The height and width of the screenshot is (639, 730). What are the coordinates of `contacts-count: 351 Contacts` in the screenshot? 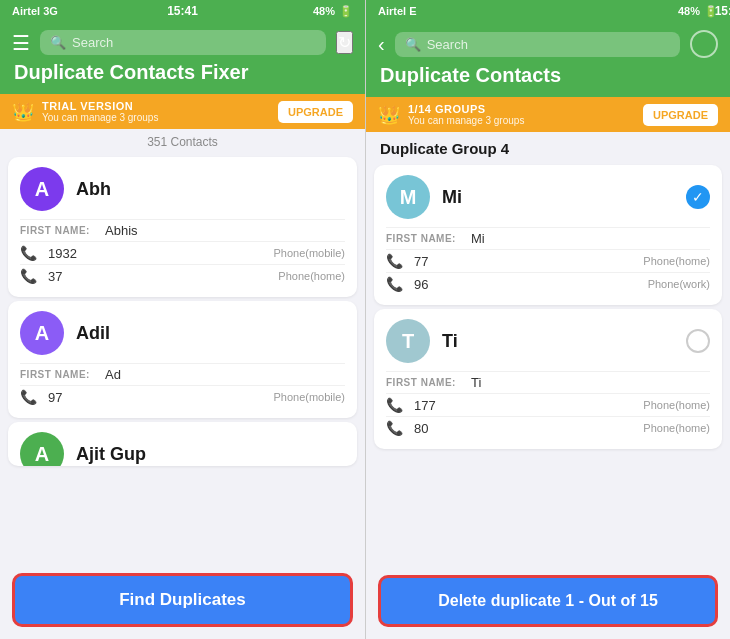 It's located at (182, 141).